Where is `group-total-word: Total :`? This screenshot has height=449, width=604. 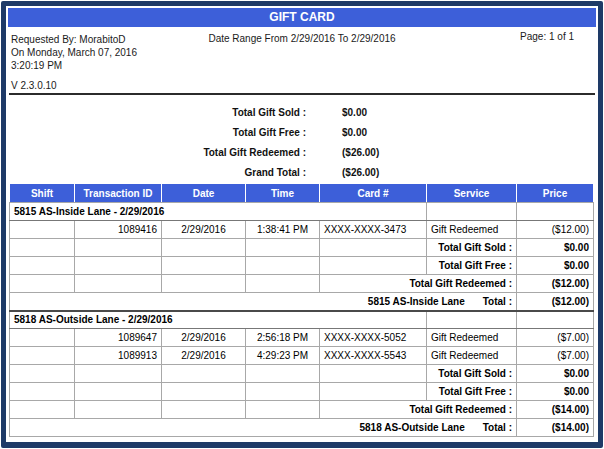 group-total-word: Total : is located at coordinates (488, 302).